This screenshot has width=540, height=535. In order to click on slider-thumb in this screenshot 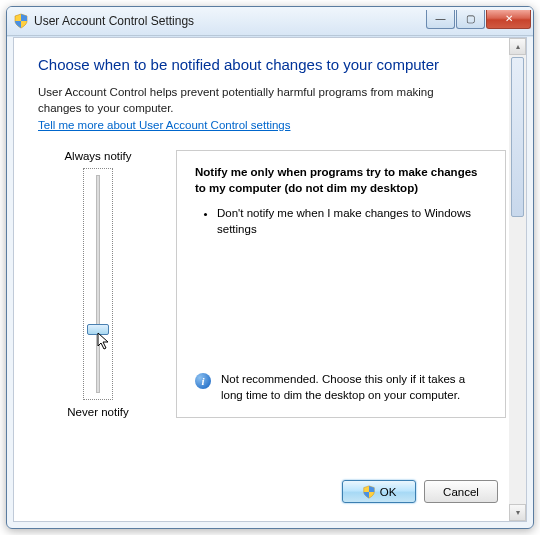, I will do `click(98, 330)`.